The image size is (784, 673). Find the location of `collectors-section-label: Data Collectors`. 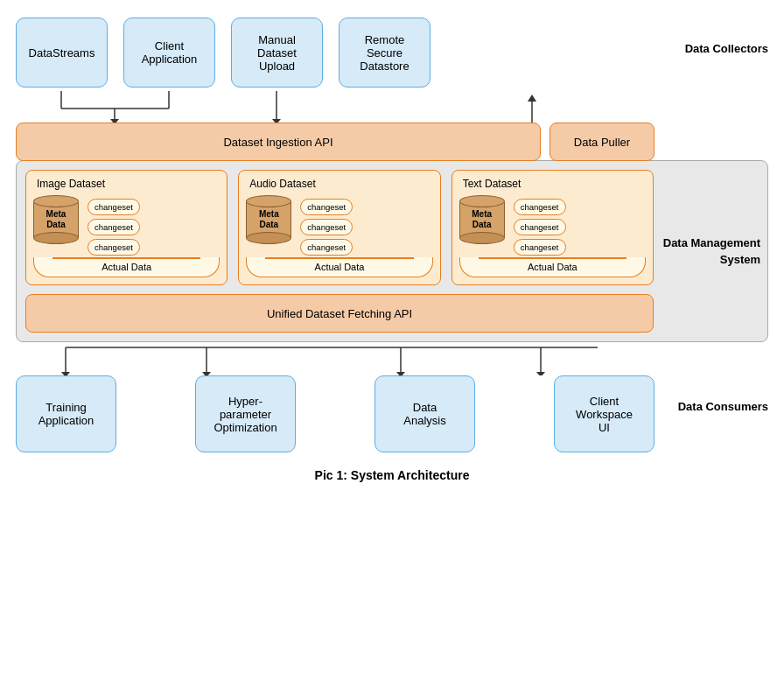

collectors-section-label: Data Collectors is located at coordinates (726, 49).